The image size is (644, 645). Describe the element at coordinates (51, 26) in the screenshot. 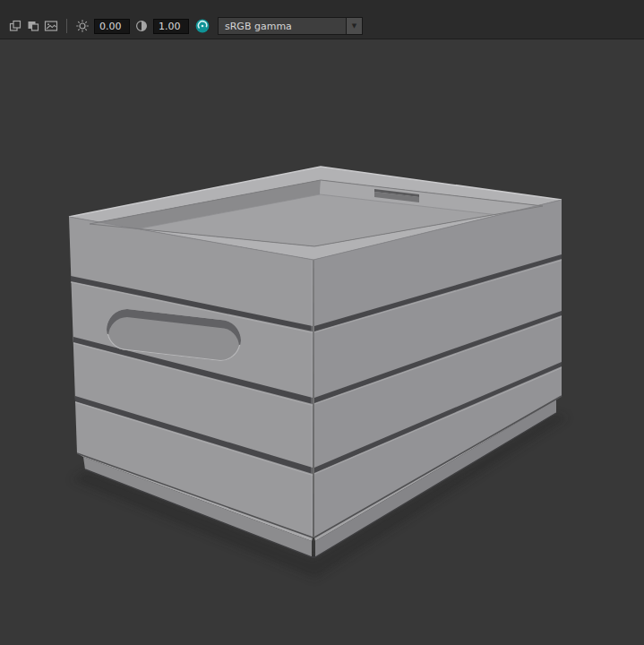

I see `snapshot-image-icon` at that location.